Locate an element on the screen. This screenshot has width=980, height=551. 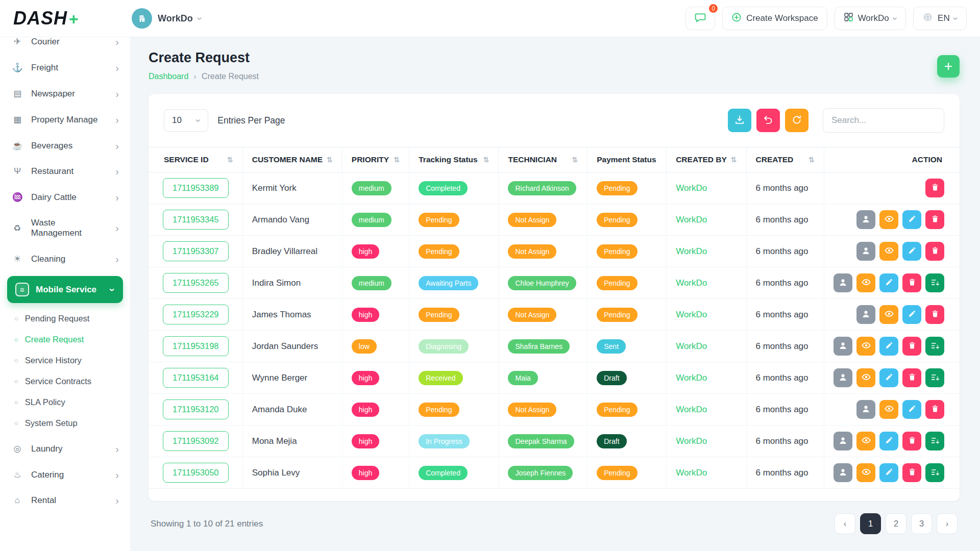
sidebar-item-waste-management: ♻Waste Management› is located at coordinates (65, 228).